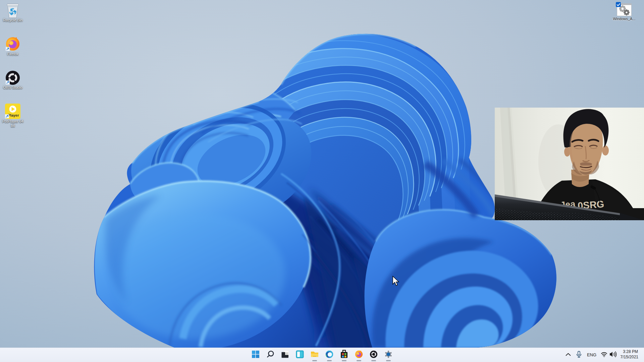 The width and height of the screenshot is (644, 362). What do you see at coordinates (13, 115) in the screenshot?
I see `svg-text: Player` at bounding box center [13, 115].